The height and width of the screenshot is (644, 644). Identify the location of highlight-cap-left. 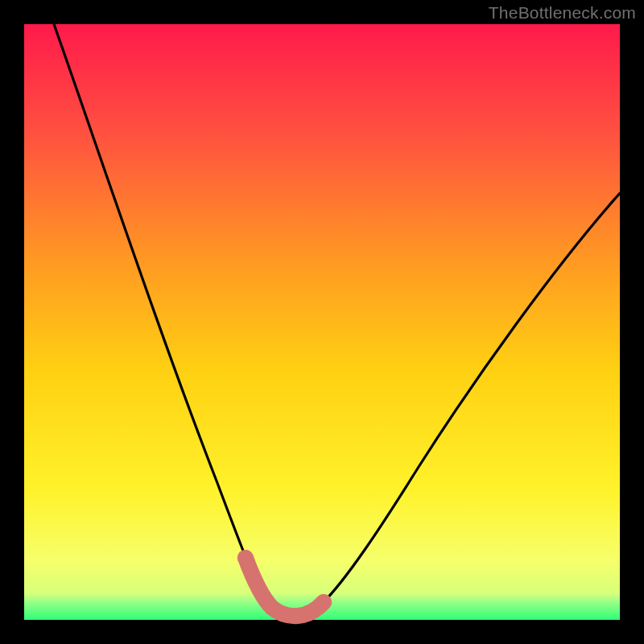
(246, 558).